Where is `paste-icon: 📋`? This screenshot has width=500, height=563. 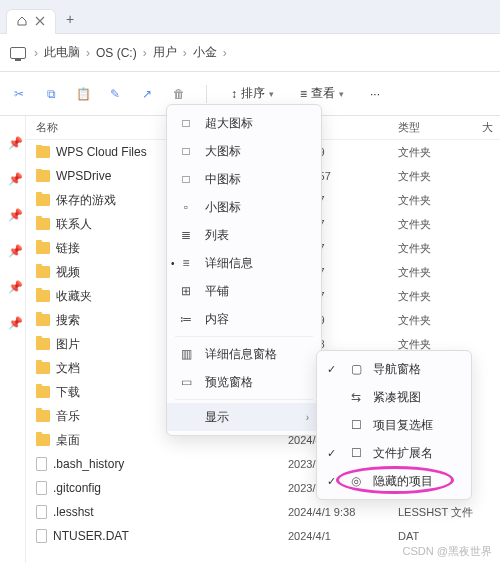 paste-icon: 📋 is located at coordinates (83, 94).